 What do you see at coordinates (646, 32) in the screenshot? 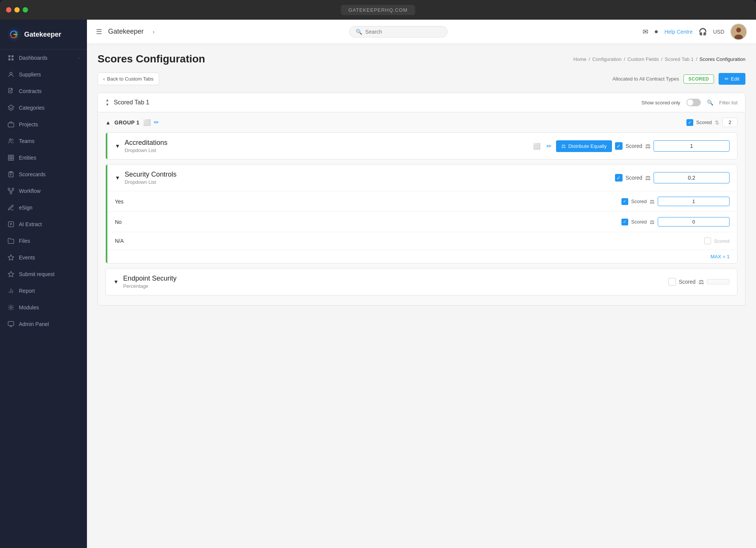
I see `mail-icon: ✉` at bounding box center [646, 32].